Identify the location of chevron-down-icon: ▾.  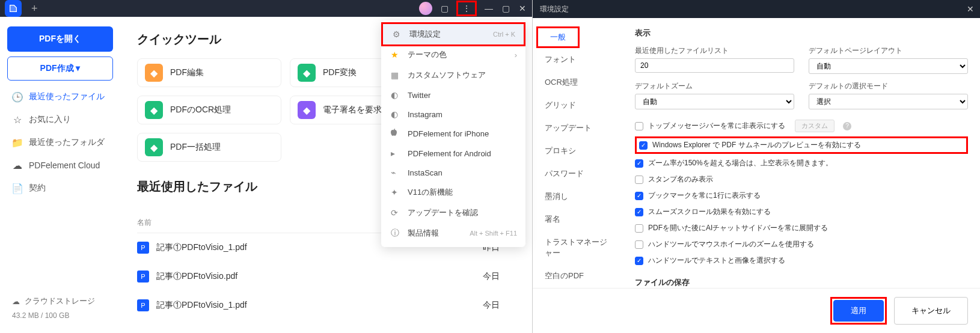
(78, 68).